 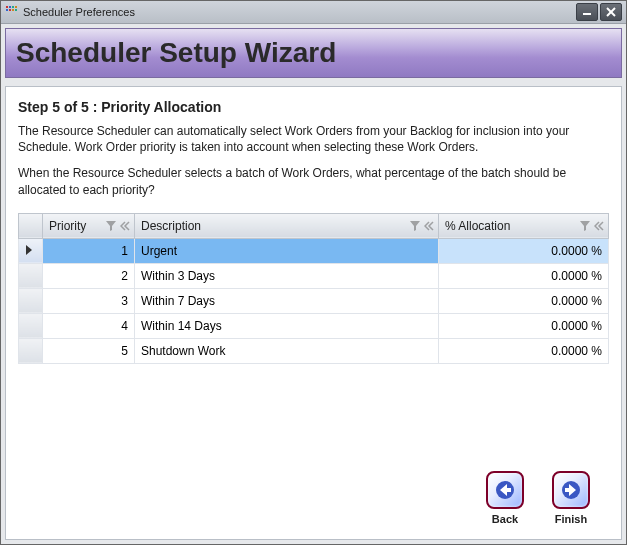 What do you see at coordinates (68, 226) in the screenshot?
I see `column-label: Priority` at bounding box center [68, 226].